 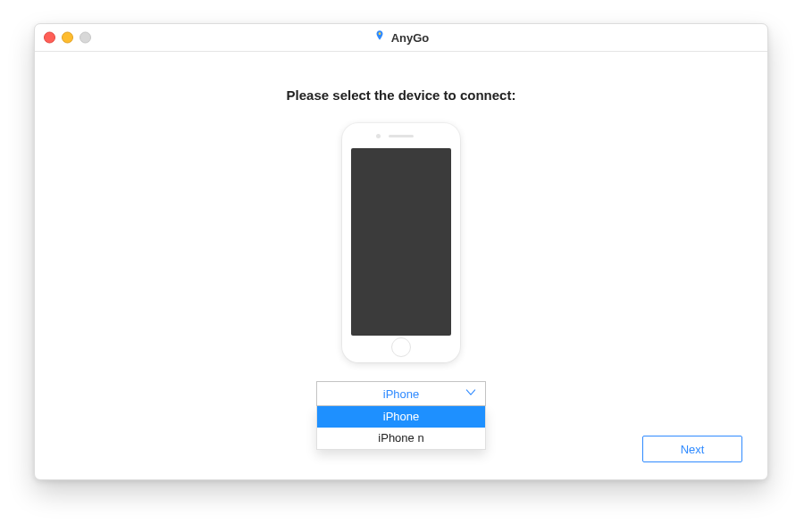 What do you see at coordinates (380, 37) in the screenshot?
I see `map-pin-icon` at bounding box center [380, 37].